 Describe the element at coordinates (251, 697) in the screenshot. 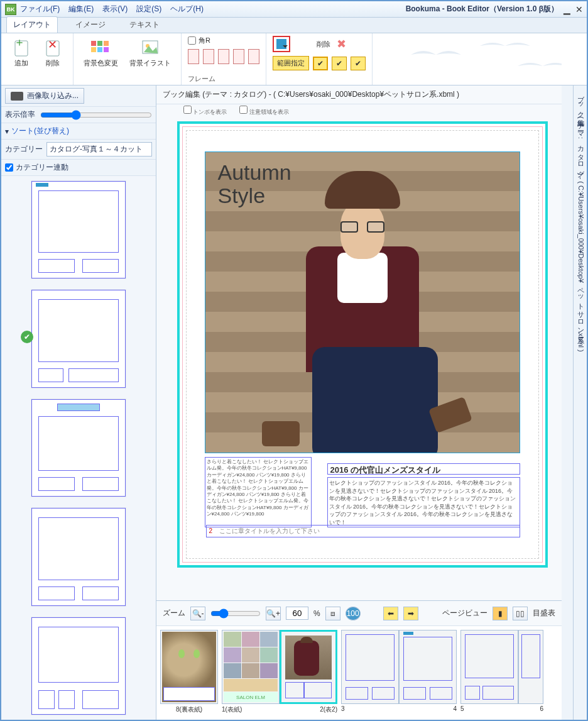

I see `salon-label: SALON ELM` at that location.